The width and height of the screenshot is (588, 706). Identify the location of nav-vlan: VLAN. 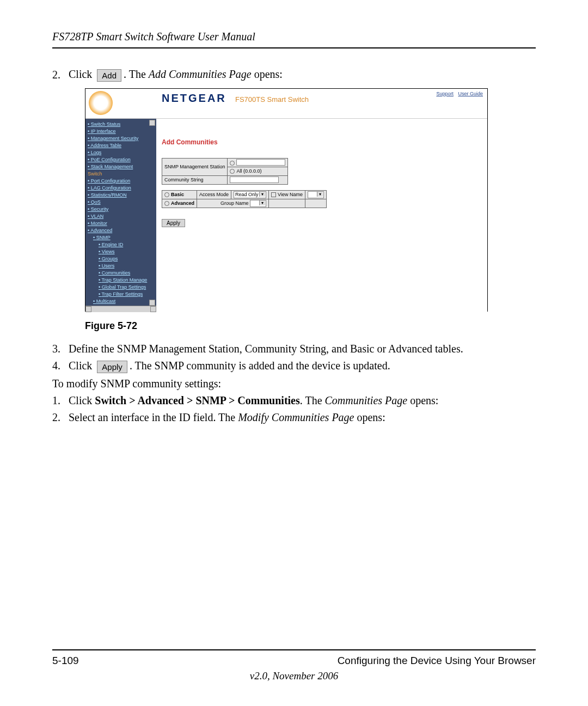
(121, 217).